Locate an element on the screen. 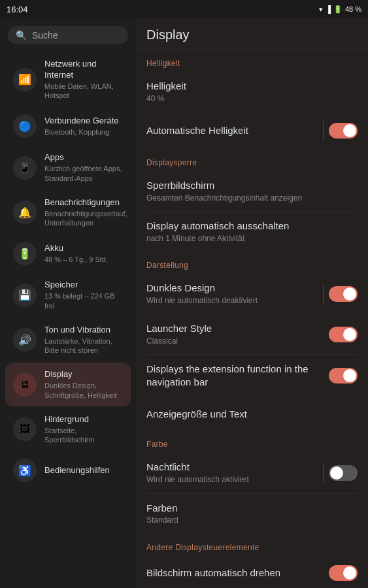 The height and width of the screenshot is (588, 368). content-title: Display is located at coordinates (252, 34).